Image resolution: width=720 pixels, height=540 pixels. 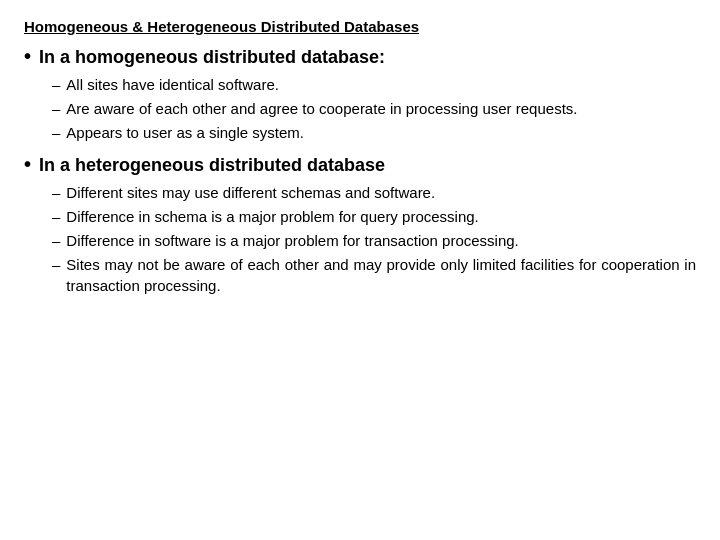 I want to click on list-item-text: Appears to user as a single system., so click(x=381, y=133).